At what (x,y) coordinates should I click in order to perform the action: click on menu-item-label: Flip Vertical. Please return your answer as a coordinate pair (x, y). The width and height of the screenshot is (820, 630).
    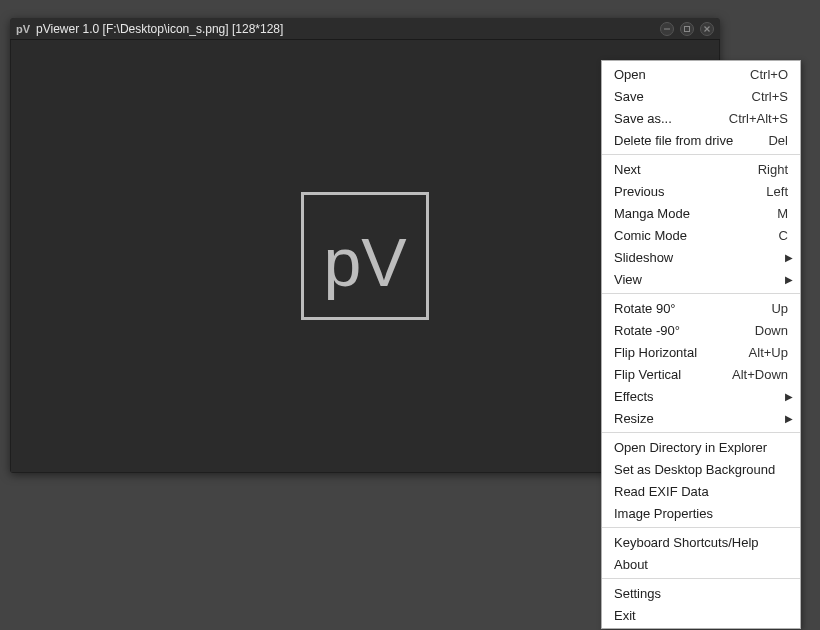
    Looking at the image, I should click on (668, 374).